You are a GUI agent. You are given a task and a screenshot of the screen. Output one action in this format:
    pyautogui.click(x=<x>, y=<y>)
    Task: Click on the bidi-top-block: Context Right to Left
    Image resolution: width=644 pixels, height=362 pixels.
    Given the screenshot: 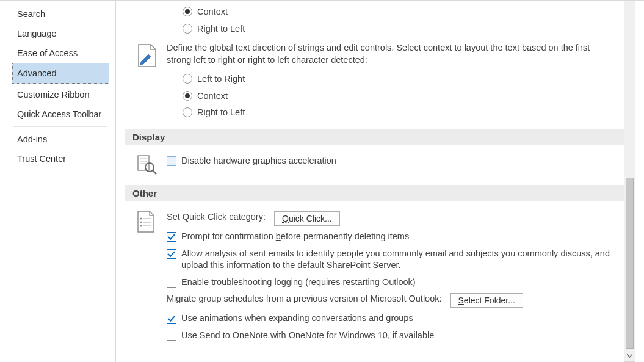 What is the action you would take?
    pyautogui.click(x=375, y=22)
    